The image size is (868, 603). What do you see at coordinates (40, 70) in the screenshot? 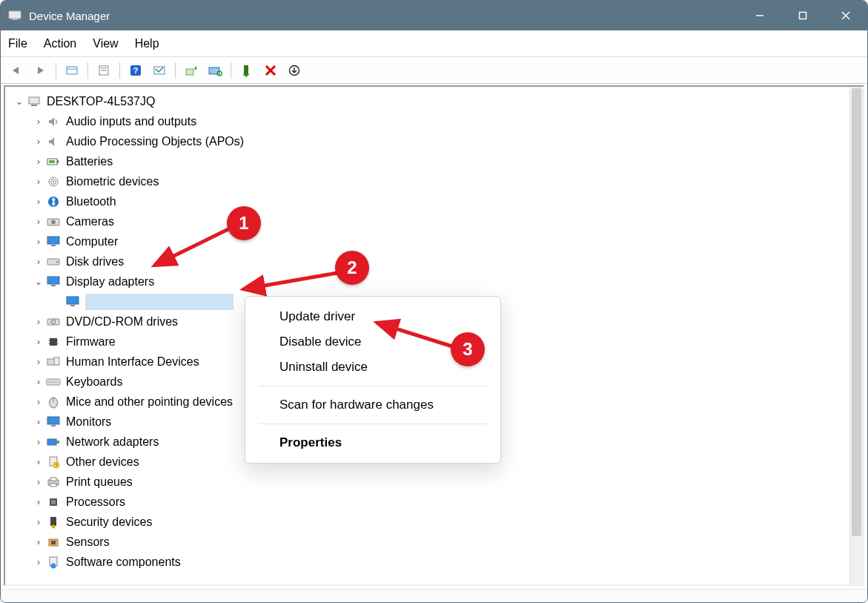
I see `forward-button` at bounding box center [40, 70].